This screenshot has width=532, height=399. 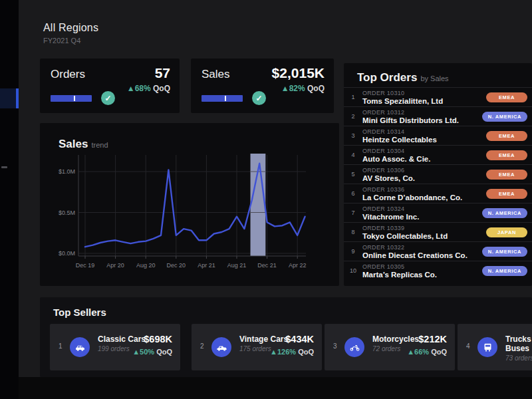 I want to click on sidebar-active-item, so click(x=9, y=98).